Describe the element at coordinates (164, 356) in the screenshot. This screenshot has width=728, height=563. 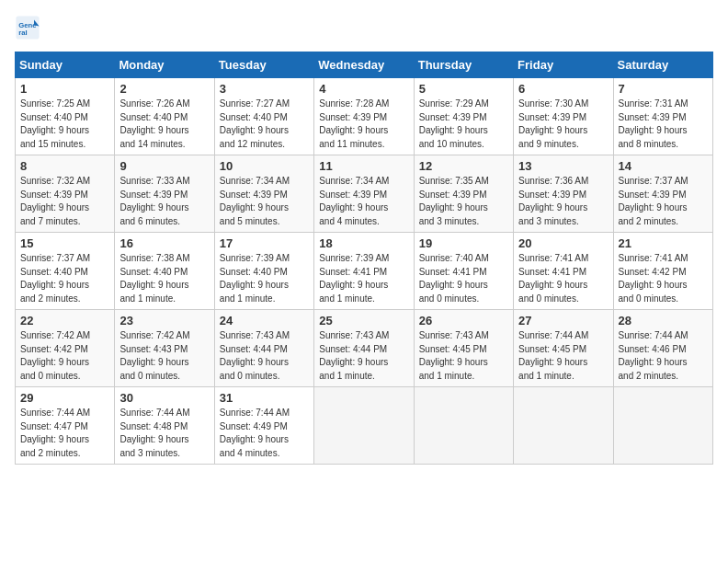
I see `day-info: Sunrise: 7:42 AMSunset: 4:43 PMDaylight:…` at that location.